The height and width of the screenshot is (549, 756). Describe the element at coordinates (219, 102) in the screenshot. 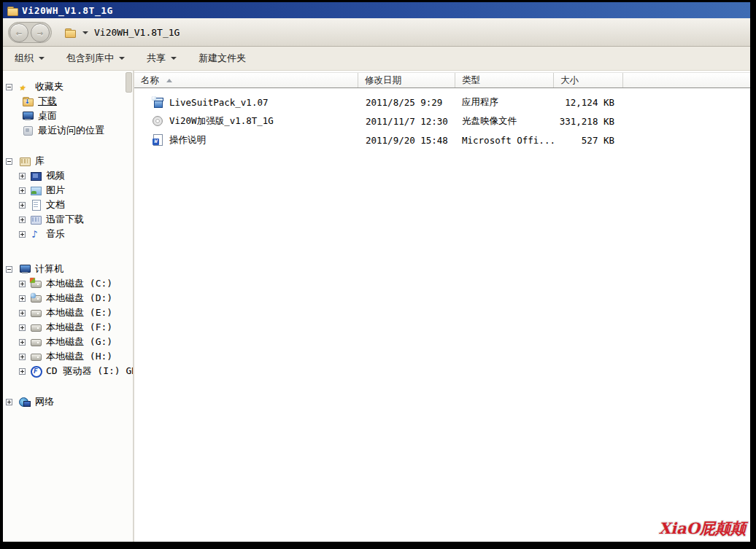

I see `file-name: LiveSuitPack_v1.07` at that location.